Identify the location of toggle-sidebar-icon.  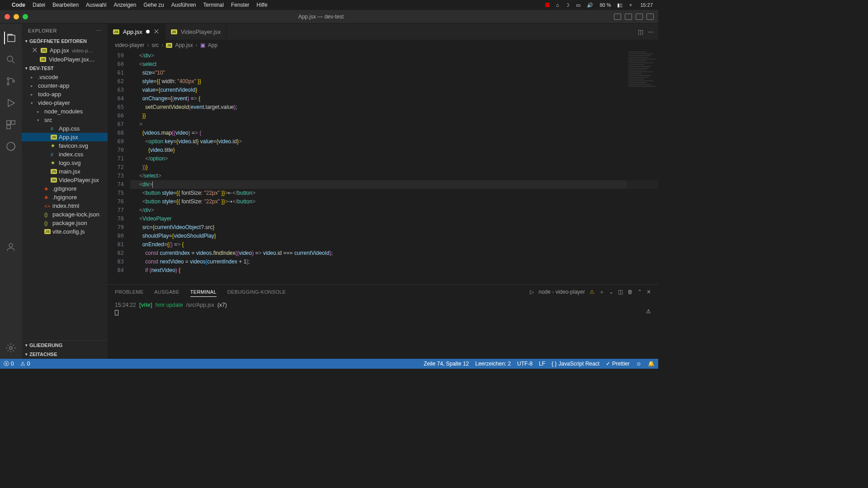
(618, 17).